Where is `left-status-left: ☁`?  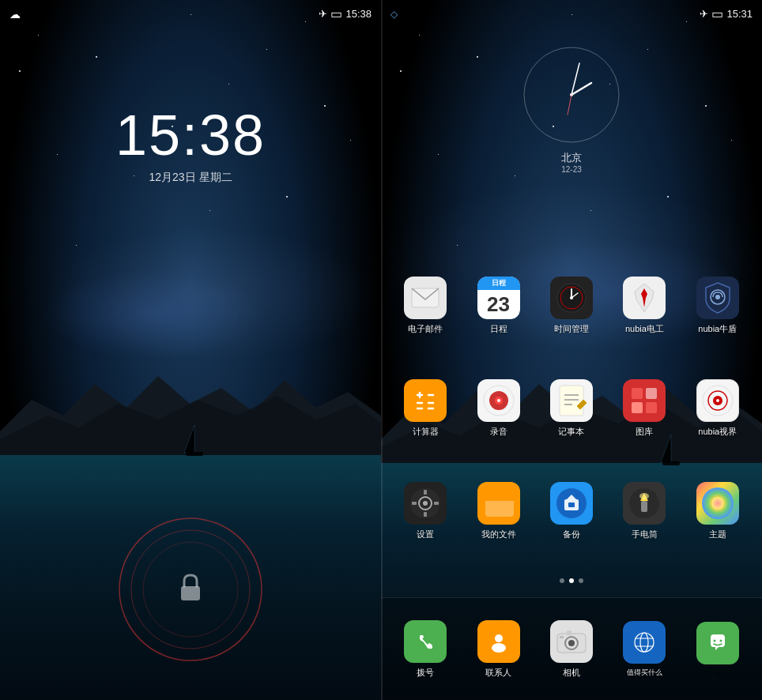
left-status-left: ☁ is located at coordinates (15, 14).